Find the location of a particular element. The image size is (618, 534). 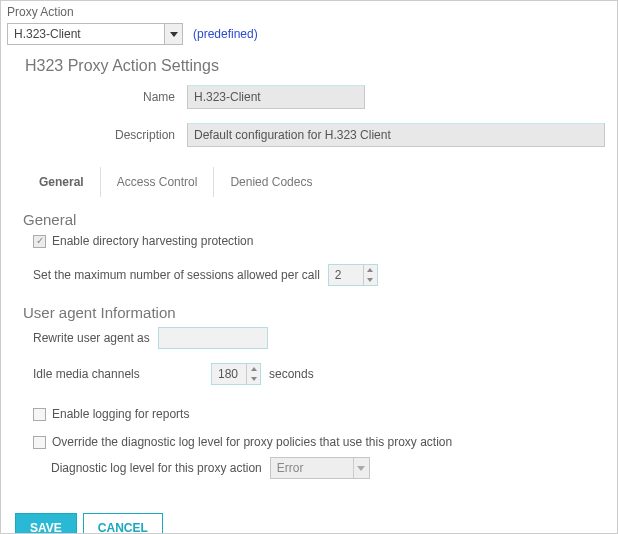

rewrite-user-agent-field is located at coordinates (213, 338).